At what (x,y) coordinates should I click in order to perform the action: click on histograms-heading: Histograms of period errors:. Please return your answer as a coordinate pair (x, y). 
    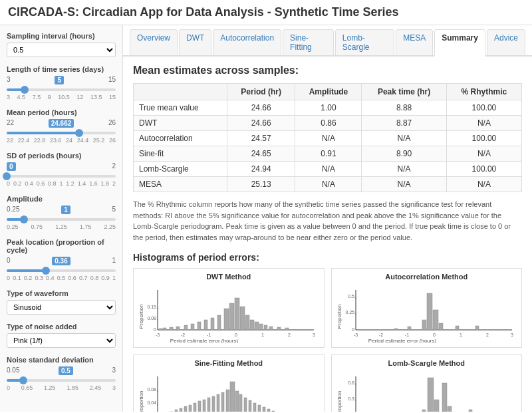
    Looking at the image, I should click on (327, 257).